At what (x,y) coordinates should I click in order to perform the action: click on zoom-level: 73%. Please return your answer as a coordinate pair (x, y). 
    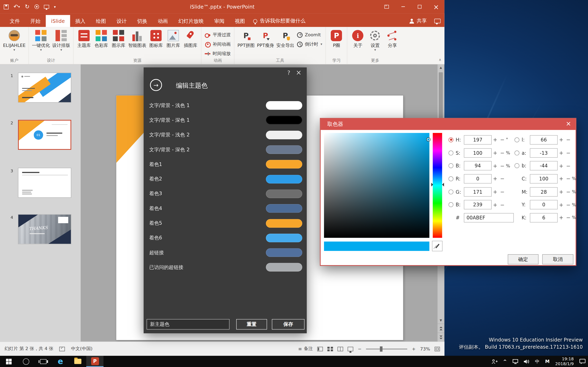
    Looking at the image, I should click on (425, 349).